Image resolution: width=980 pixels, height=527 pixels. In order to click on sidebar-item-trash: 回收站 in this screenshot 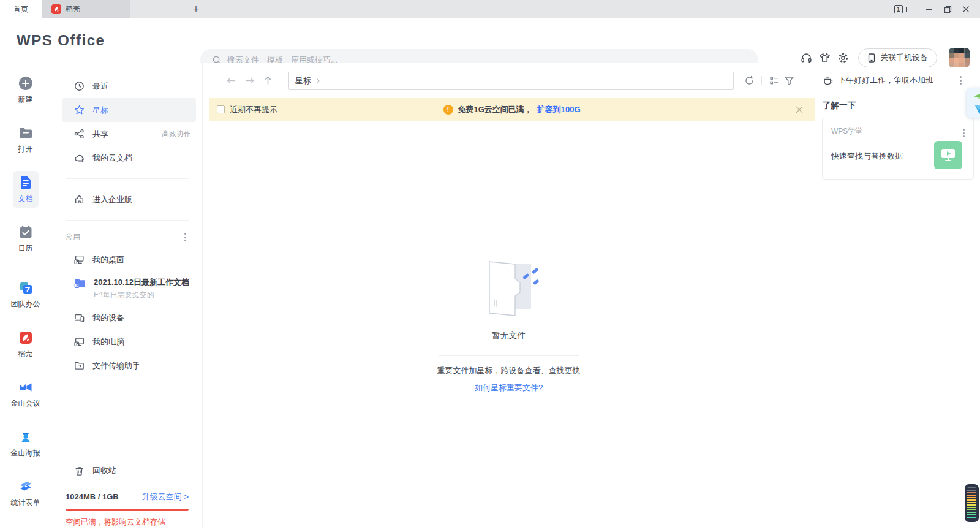, I will do `click(129, 471)`.